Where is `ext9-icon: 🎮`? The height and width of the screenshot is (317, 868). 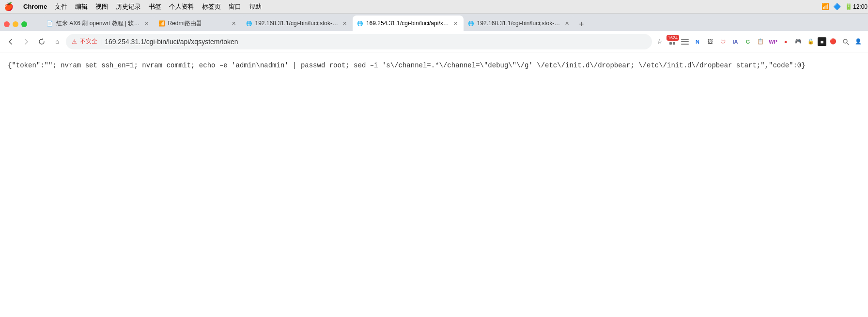
ext9-icon: 🎮 is located at coordinates (798, 42).